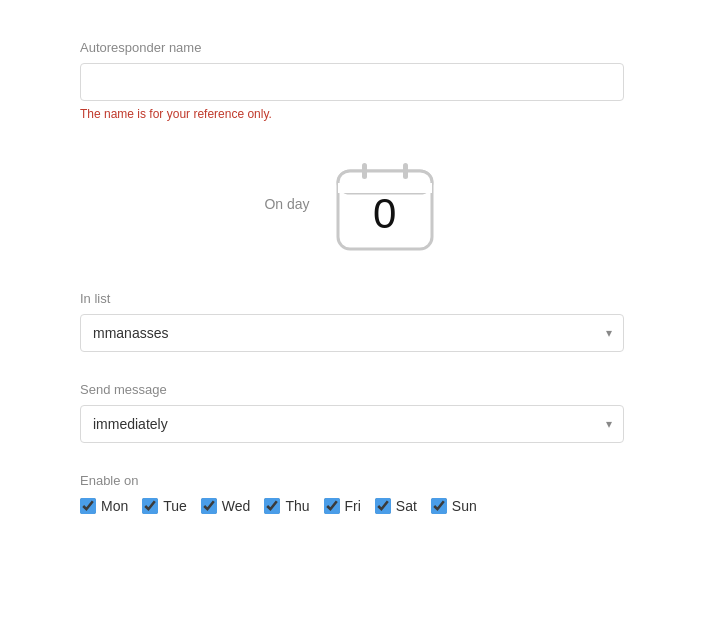  What do you see at coordinates (236, 506) in the screenshot?
I see `day-label-wed: Wed` at bounding box center [236, 506].